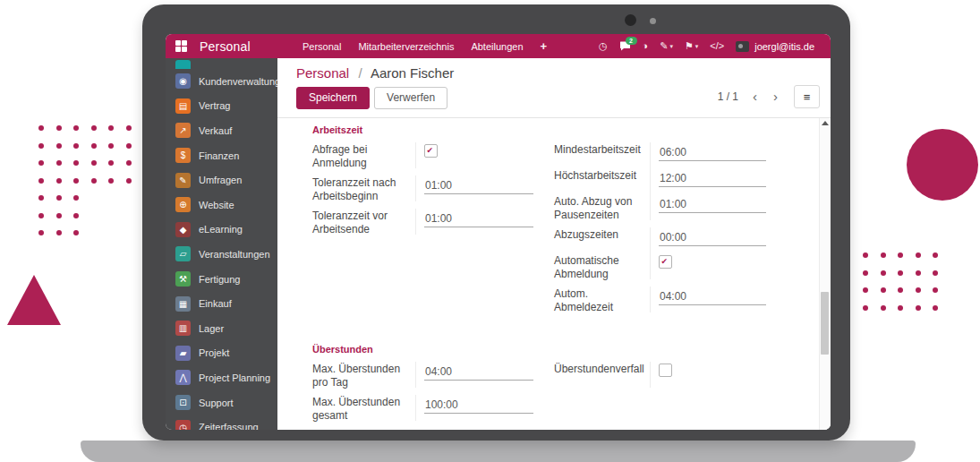 The height and width of the screenshot is (462, 980). I want to click on crm-icon: ◉, so click(183, 81).